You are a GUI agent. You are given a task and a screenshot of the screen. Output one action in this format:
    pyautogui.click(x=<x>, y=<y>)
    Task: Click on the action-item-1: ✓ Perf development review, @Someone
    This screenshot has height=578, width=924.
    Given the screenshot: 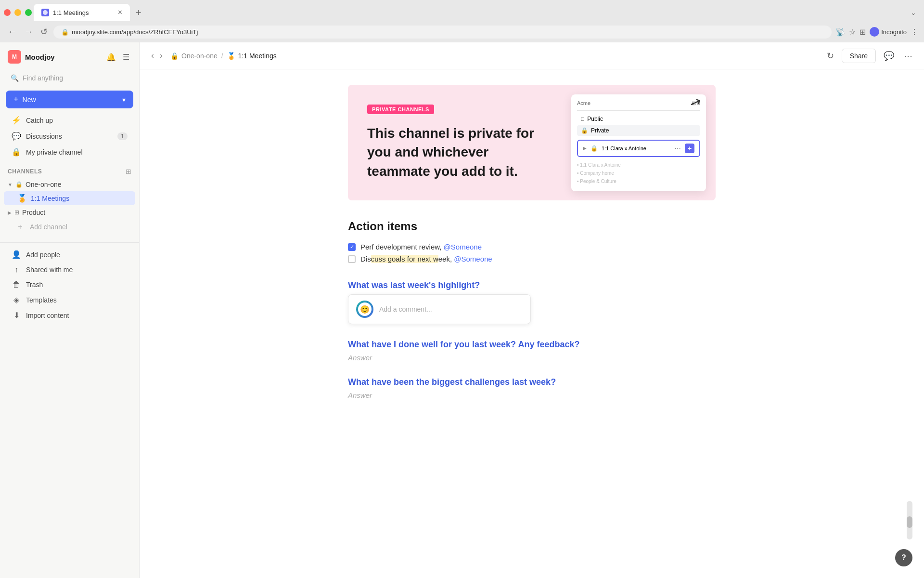 What is the action you would take?
    pyautogui.click(x=532, y=247)
    